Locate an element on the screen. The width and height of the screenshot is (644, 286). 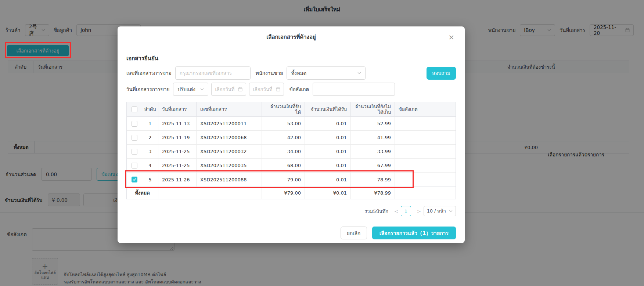
cell-receivable: 34.00 is located at coordinates (284, 151).